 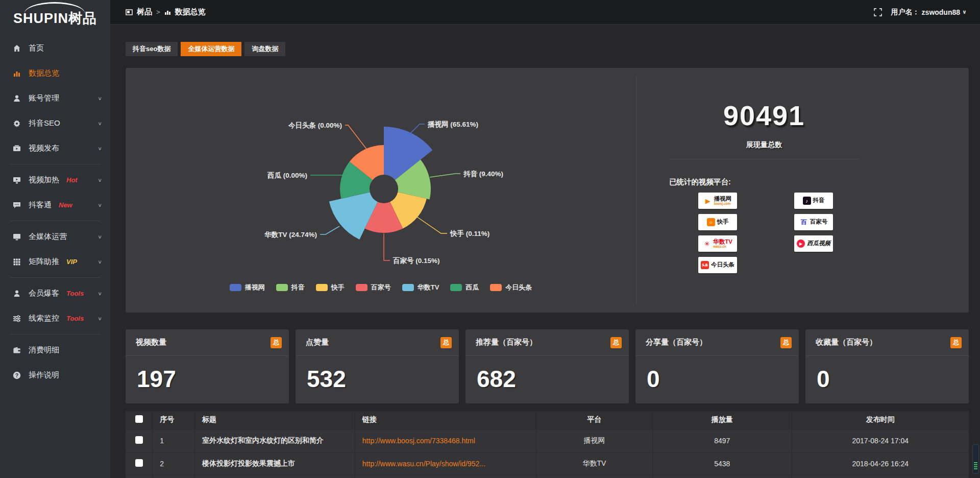 What do you see at coordinates (55, 180) in the screenshot?
I see `sidebar-item-video-heating: 视频加热Hot∨` at bounding box center [55, 180].